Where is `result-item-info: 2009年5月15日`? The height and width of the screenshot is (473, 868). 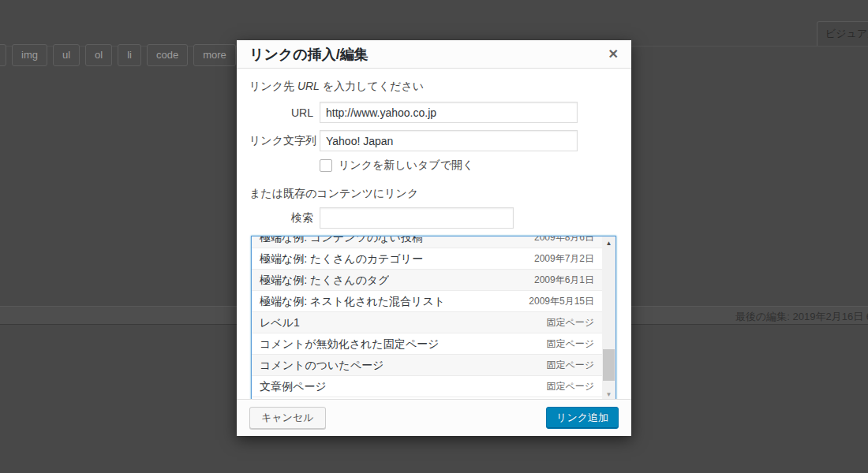 result-item-info: 2009年5月15日 is located at coordinates (562, 301).